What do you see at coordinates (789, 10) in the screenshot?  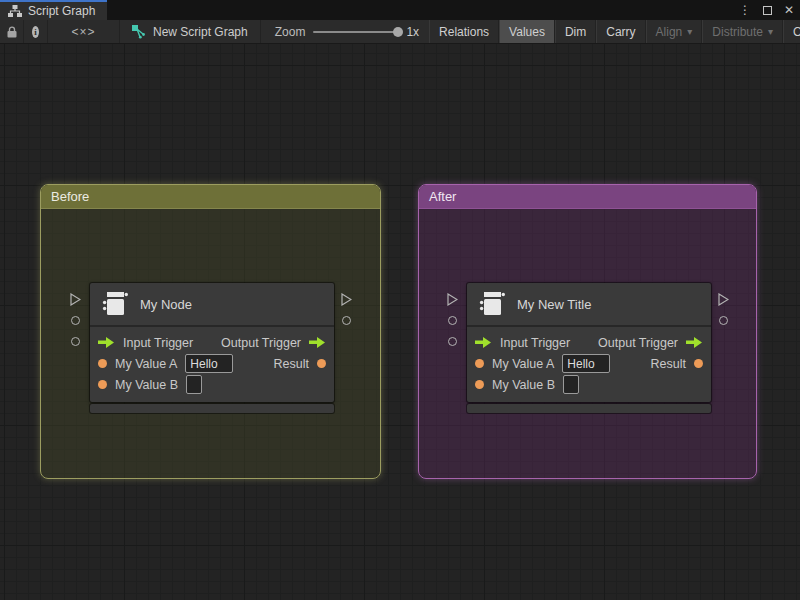 I see `close-icon: ✕` at bounding box center [789, 10].